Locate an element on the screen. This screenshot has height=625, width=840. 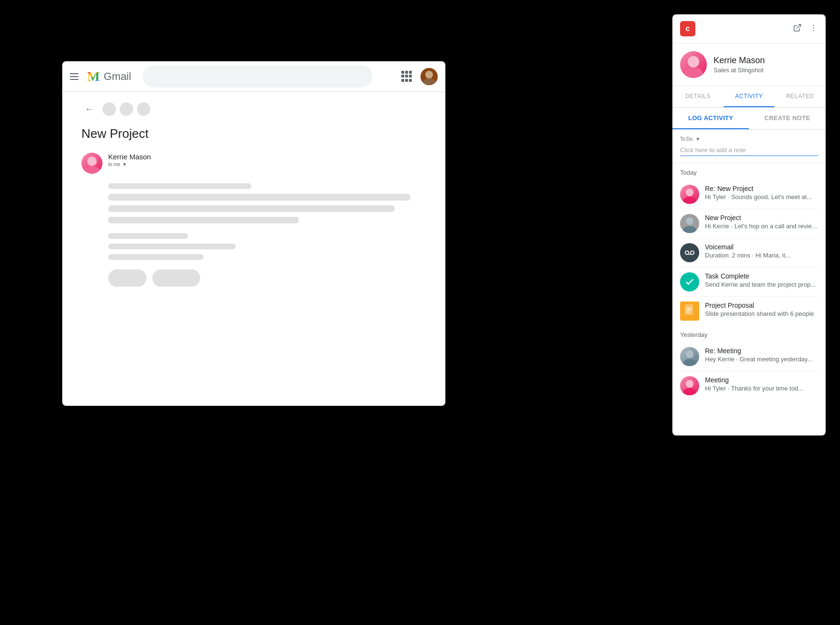
activity-text-5: Project Proposal Slide presentation shar… is located at coordinates (761, 309).